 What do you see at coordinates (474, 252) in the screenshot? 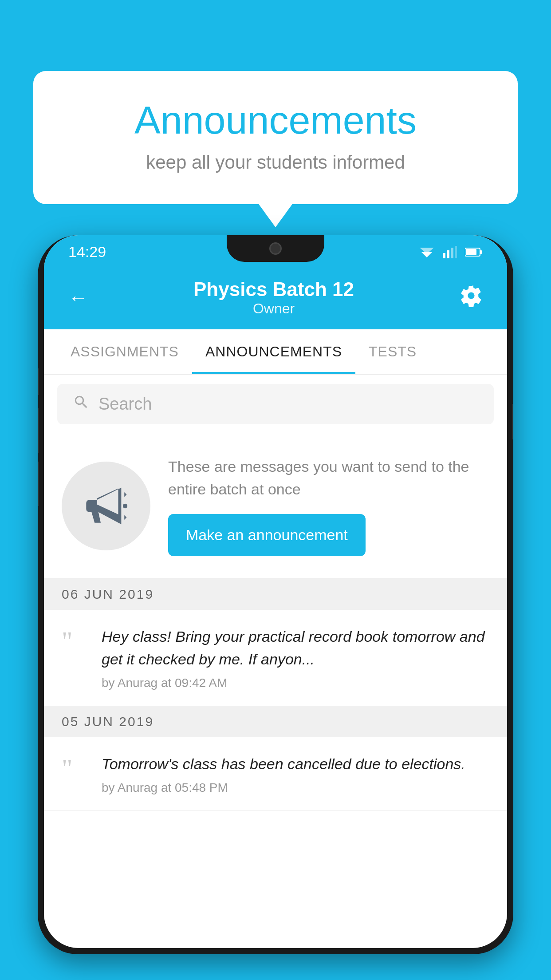
I see `battery-icon` at bounding box center [474, 252].